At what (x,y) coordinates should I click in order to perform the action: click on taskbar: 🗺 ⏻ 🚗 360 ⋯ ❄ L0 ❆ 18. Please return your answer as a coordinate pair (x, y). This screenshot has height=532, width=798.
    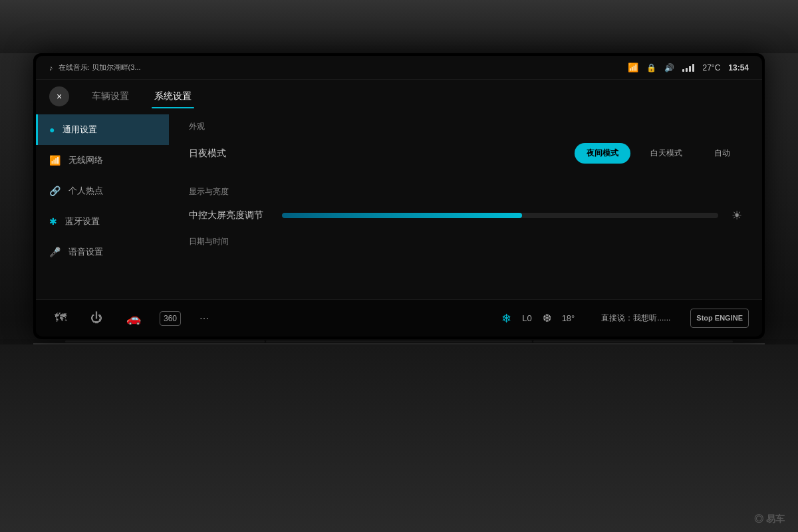
    Looking at the image, I should click on (399, 318).